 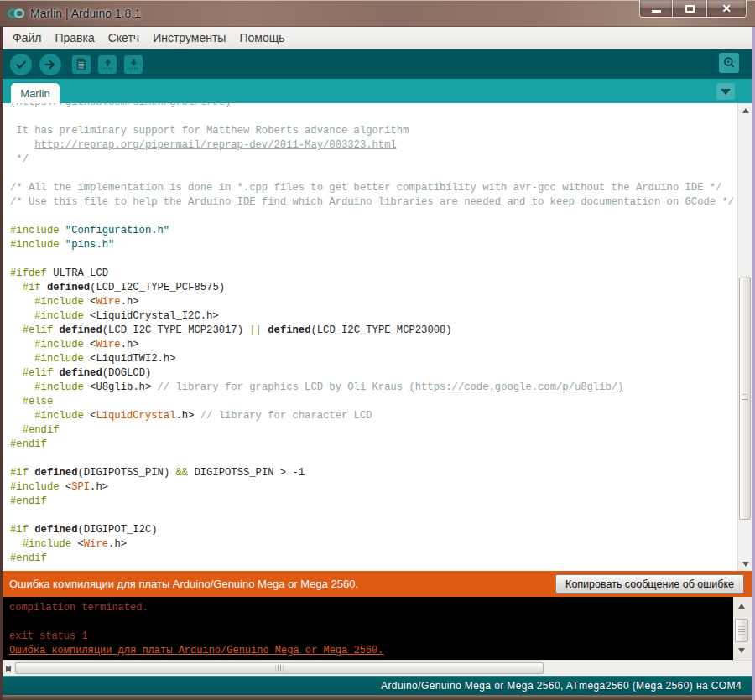 I want to click on code-line: (https://github.com/simen/grbl/tree), so click(x=374, y=106).